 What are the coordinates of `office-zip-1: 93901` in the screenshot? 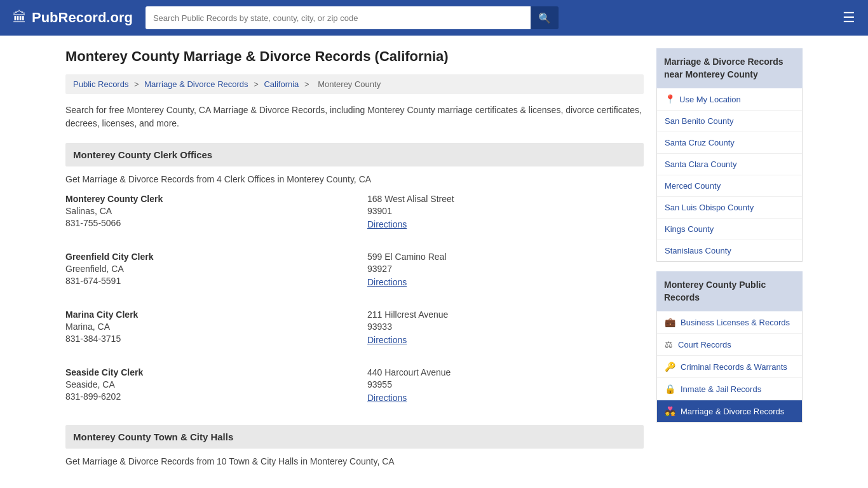 It's located at (506, 211).